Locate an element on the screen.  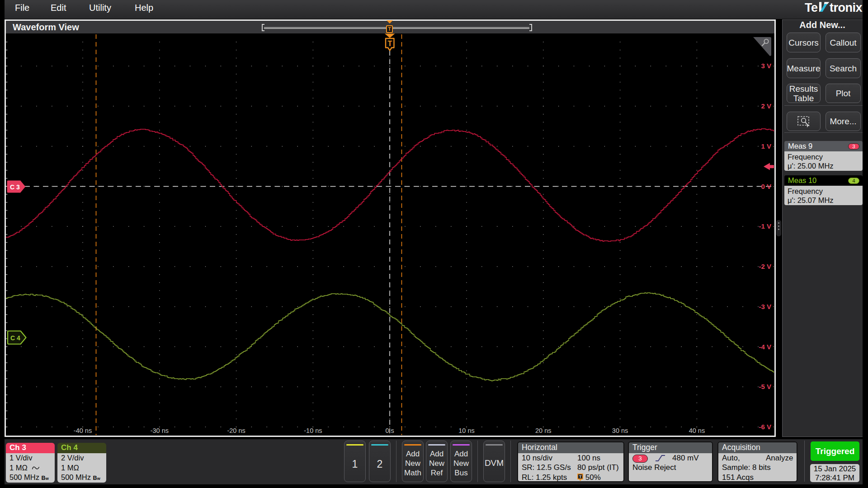
svg-text: tronix is located at coordinates (846, 8).